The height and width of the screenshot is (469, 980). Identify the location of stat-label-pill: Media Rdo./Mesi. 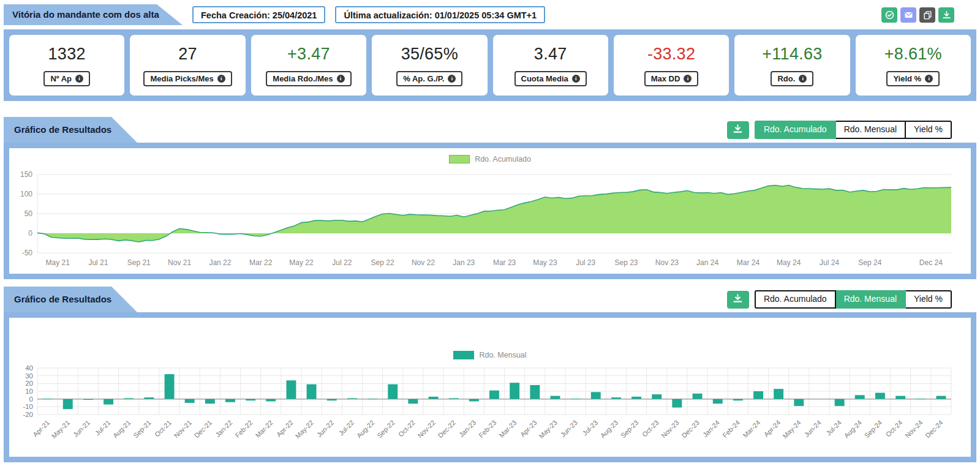
(309, 78).